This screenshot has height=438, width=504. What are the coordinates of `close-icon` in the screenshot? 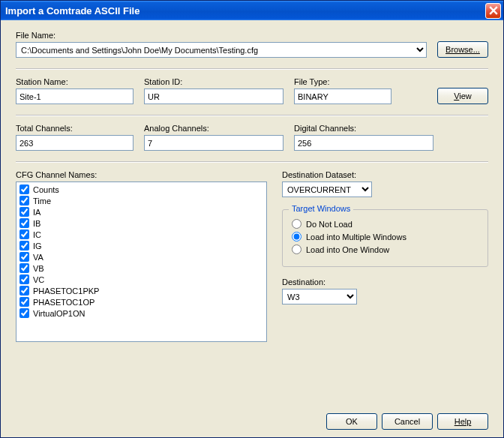 It's located at (494, 10).